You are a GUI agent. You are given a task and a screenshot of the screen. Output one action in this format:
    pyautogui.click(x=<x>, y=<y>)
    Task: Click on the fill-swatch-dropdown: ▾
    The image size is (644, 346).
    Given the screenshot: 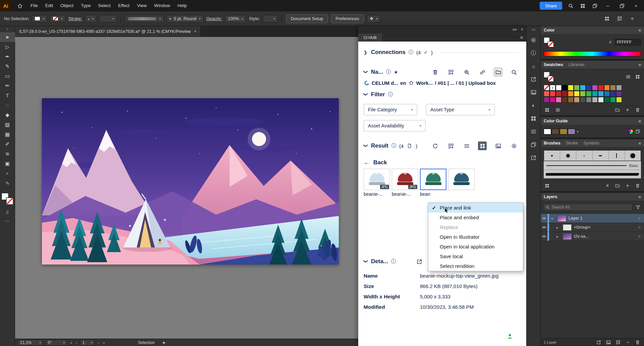 What is the action you would take?
    pyautogui.click(x=40, y=19)
    